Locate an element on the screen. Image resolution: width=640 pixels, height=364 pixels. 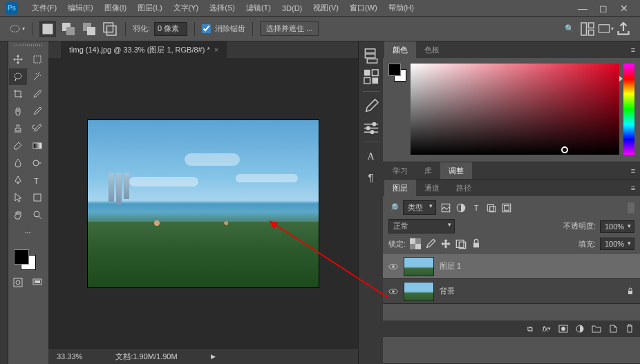
menu-view: 视图(V) is located at coordinates (326, 8).